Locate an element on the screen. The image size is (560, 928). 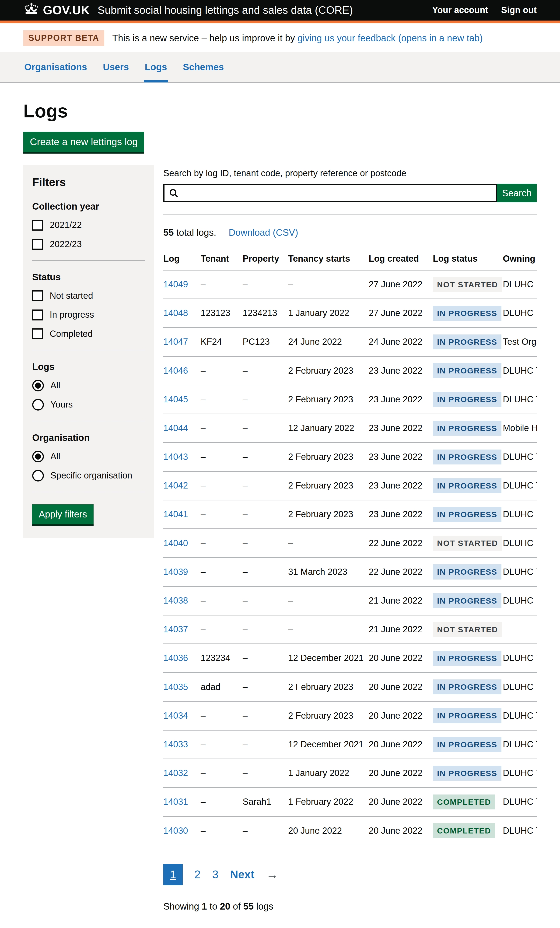
showing-prefix: Showing is located at coordinates (183, 906).